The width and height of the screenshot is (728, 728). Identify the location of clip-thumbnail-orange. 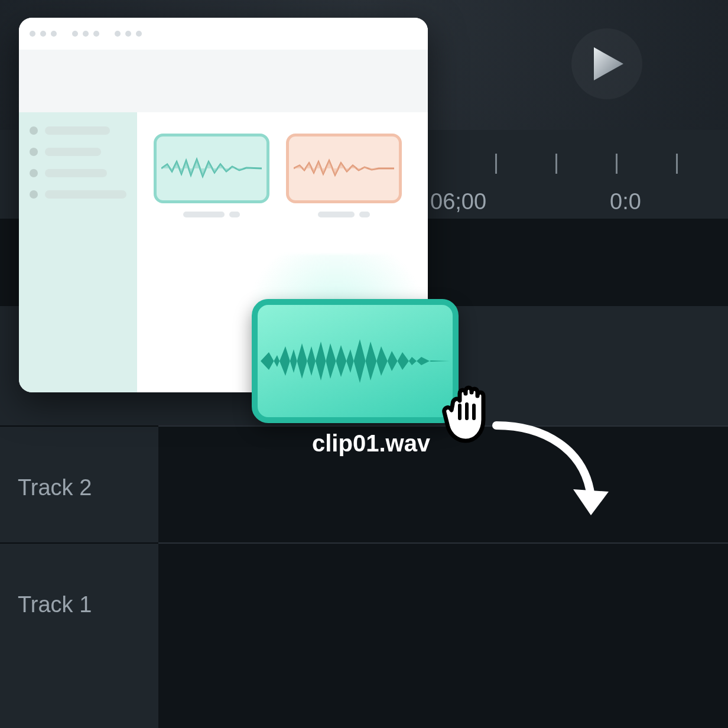
(344, 176).